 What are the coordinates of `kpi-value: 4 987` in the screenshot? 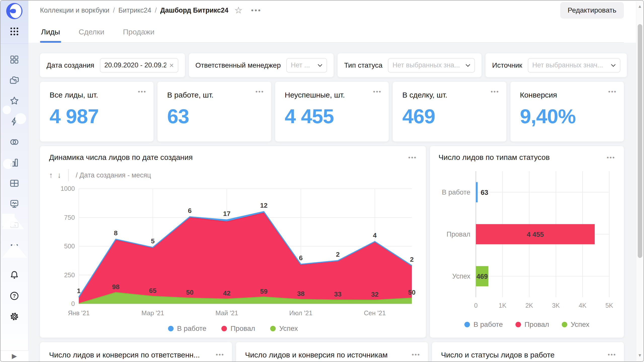 It's located at (97, 116).